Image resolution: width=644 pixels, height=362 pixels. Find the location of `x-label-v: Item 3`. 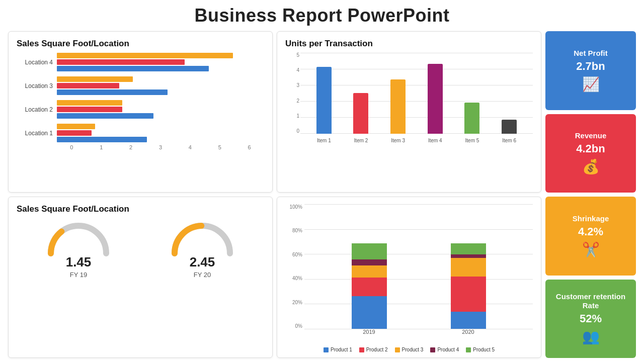

x-label-v: Item 3 is located at coordinates (398, 141).